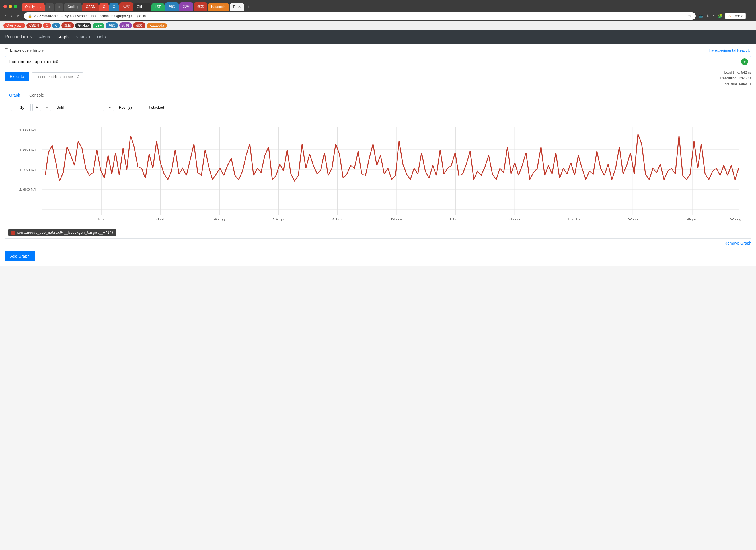  What do you see at coordinates (735, 16) in the screenshot?
I see `error-badge: ⚠ Error ▾` at bounding box center [735, 16].